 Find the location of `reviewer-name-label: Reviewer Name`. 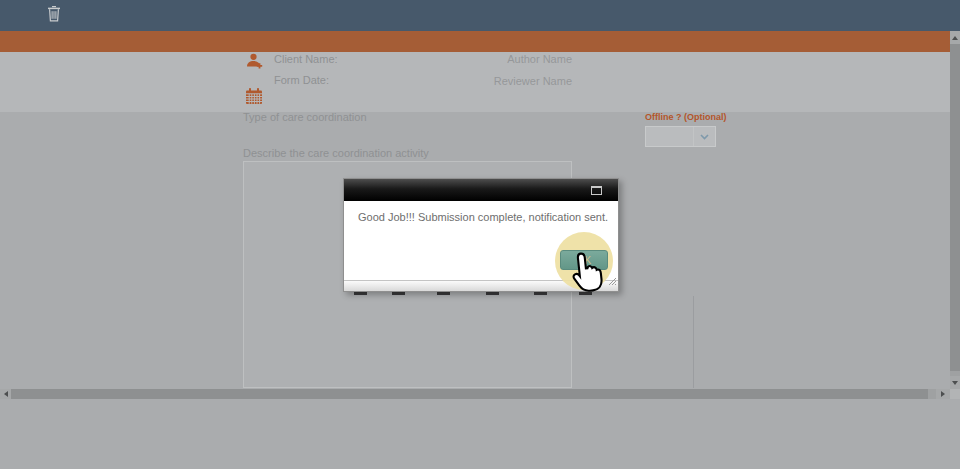

reviewer-name-label: Reviewer Name is located at coordinates (486, 81).